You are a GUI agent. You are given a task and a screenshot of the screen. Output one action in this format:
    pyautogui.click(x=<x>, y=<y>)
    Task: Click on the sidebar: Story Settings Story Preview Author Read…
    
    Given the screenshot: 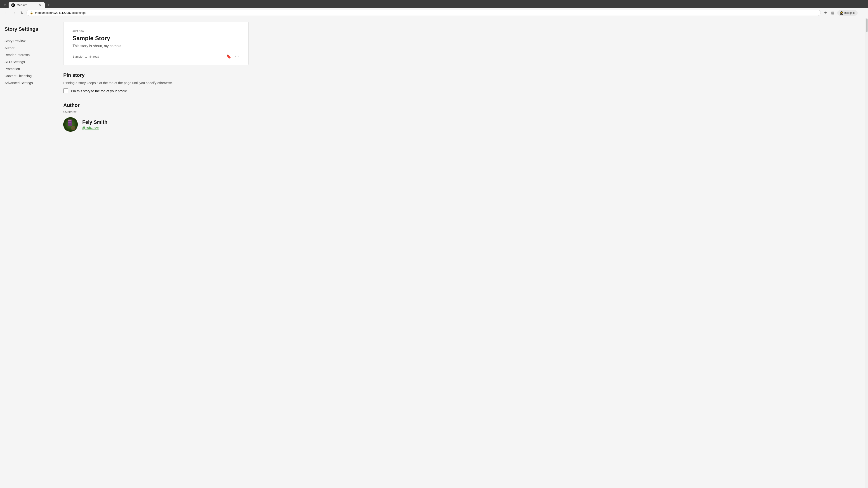 What is the action you would take?
    pyautogui.click(x=27, y=252)
    